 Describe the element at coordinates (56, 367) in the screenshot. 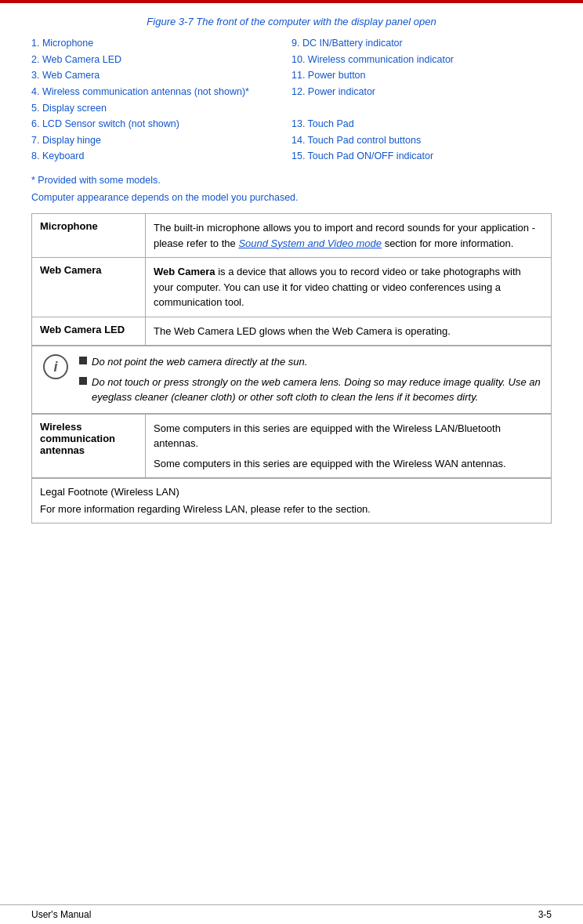

I see `info-icon-container: i` at that location.